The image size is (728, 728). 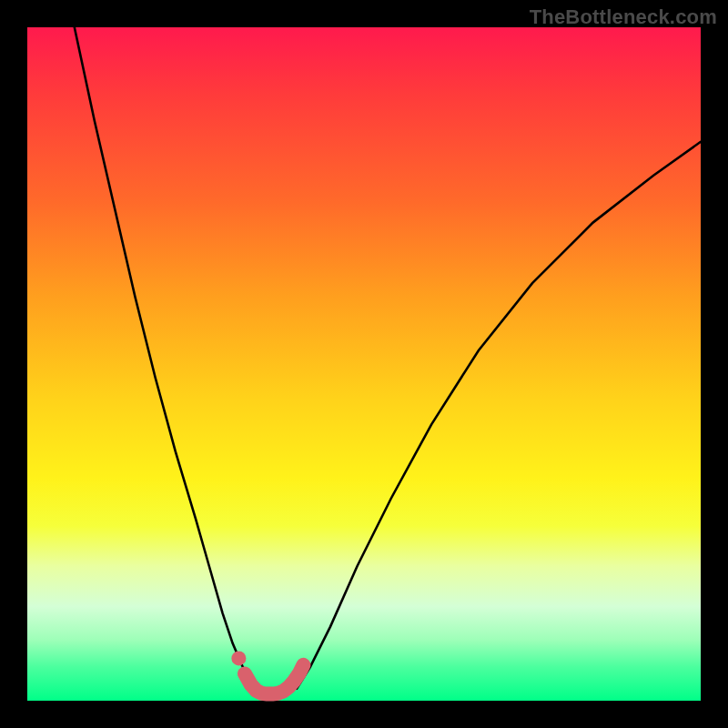 I want to click on valley-accent, so click(x=274, y=680).